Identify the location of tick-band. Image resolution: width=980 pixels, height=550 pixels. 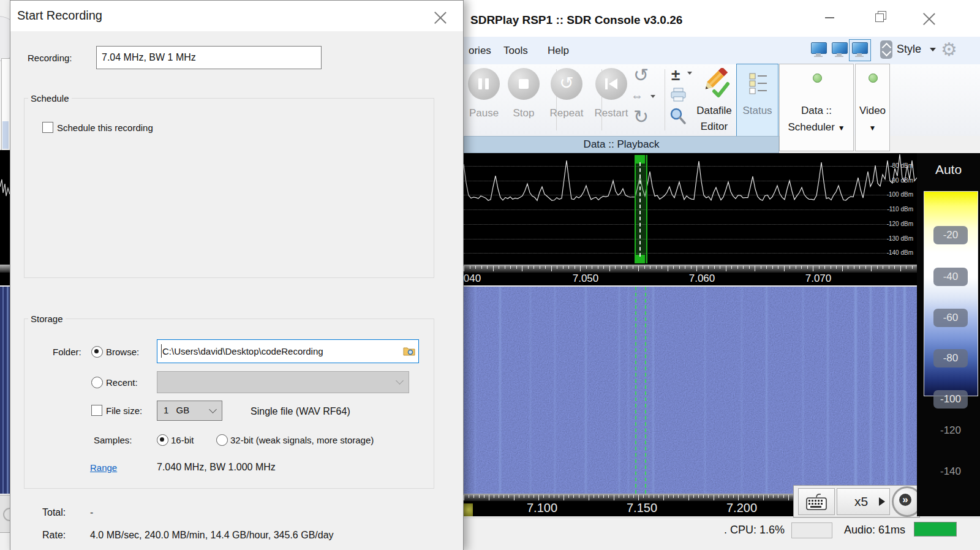
(690, 268).